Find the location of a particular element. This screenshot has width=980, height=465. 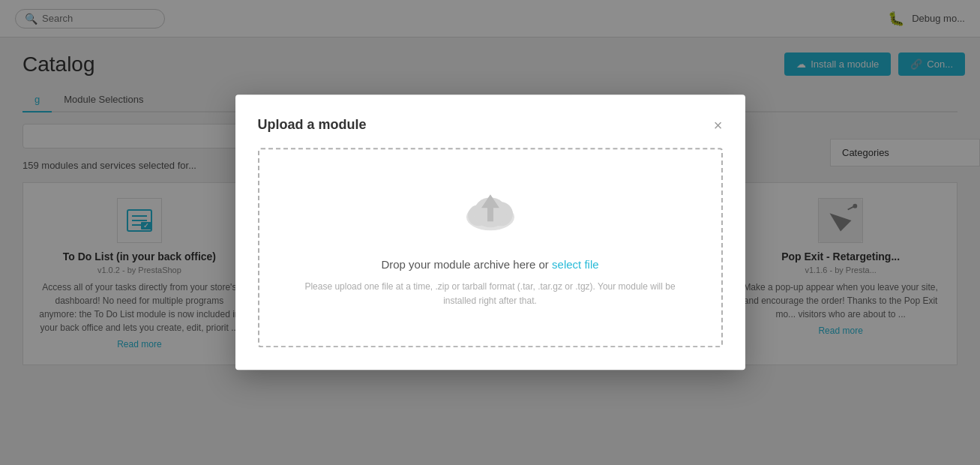

upload-cloud-icon is located at coordinates (490, 217).